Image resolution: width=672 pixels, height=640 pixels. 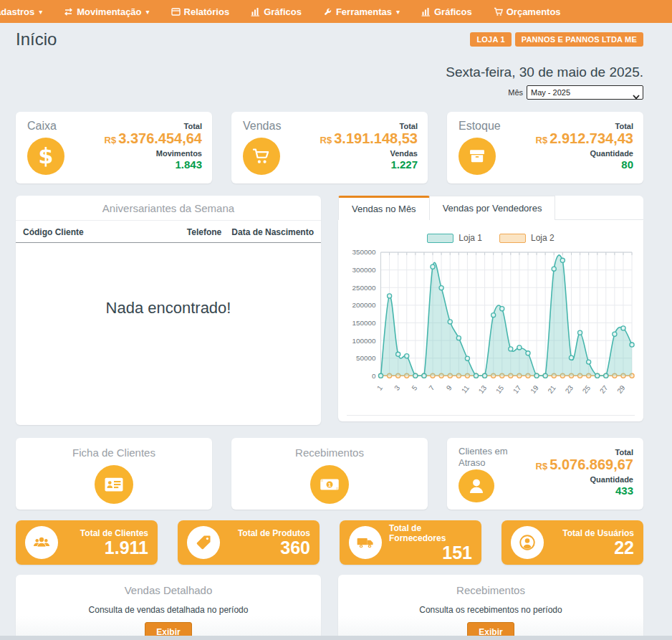 I want to click on stat-value: 151, so click(x=457, y=553).